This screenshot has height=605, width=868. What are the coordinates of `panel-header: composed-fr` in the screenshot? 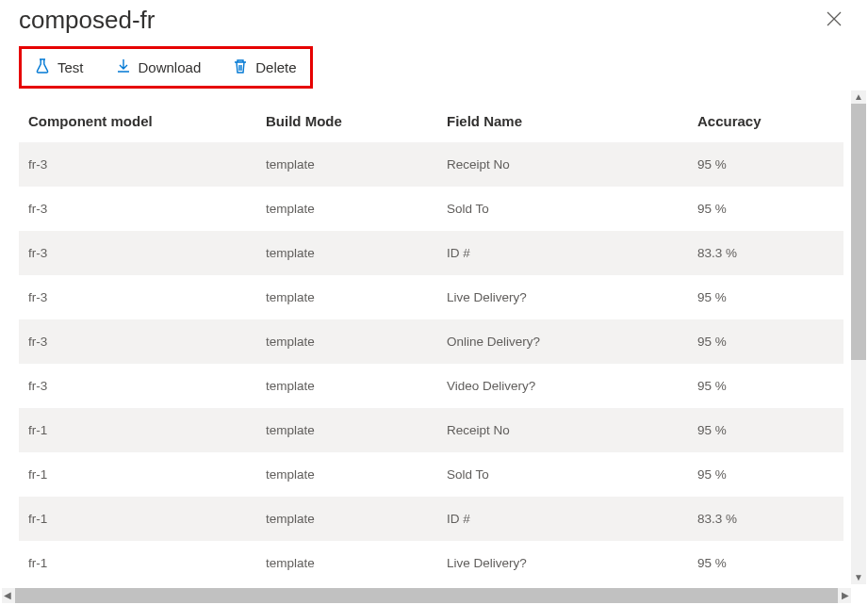 It's located at (434, 21).